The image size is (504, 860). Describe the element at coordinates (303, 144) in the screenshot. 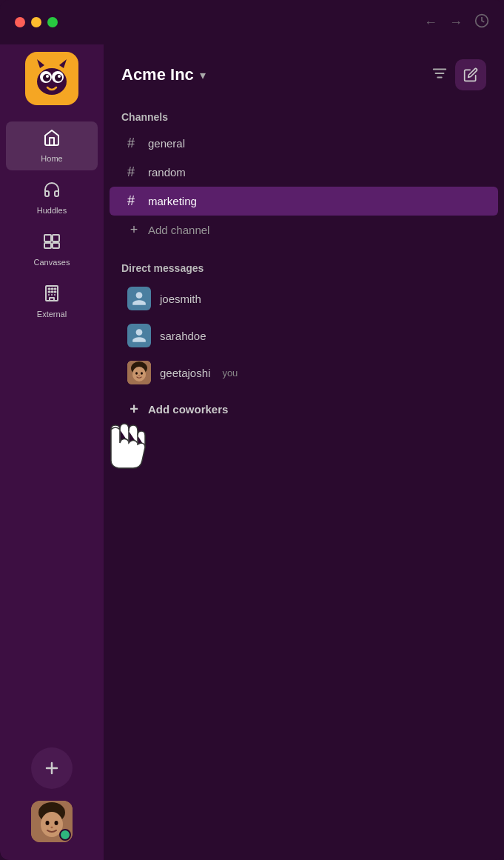

I see `channel-item-general: # general` at that location.